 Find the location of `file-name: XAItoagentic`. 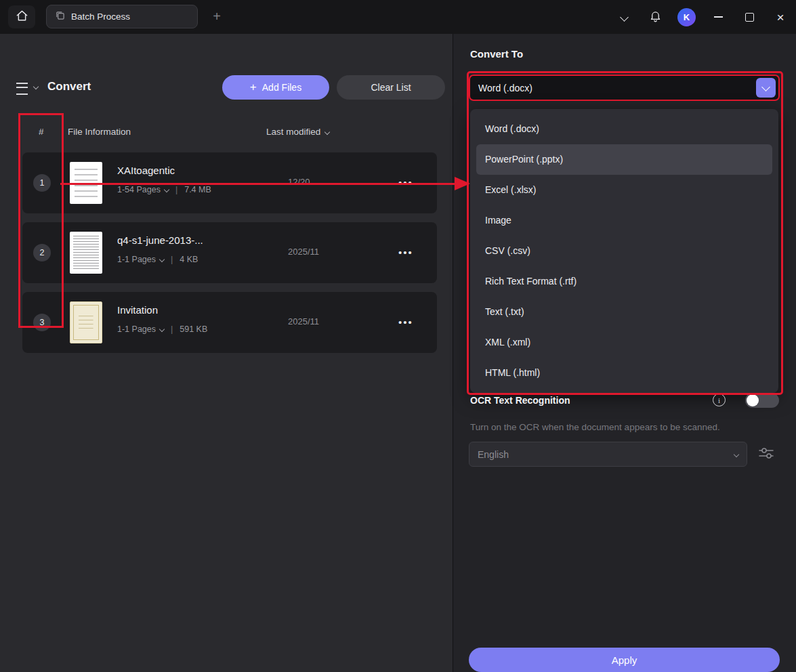

file-name: XAItoagentic is located at coordinates (146, 171).